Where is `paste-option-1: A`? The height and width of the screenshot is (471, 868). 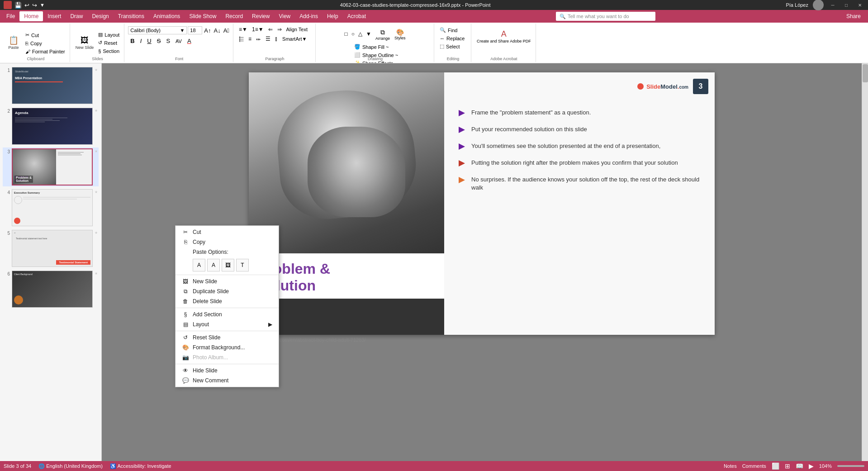
paste-option-1: A is located at coordinates (199, 265).